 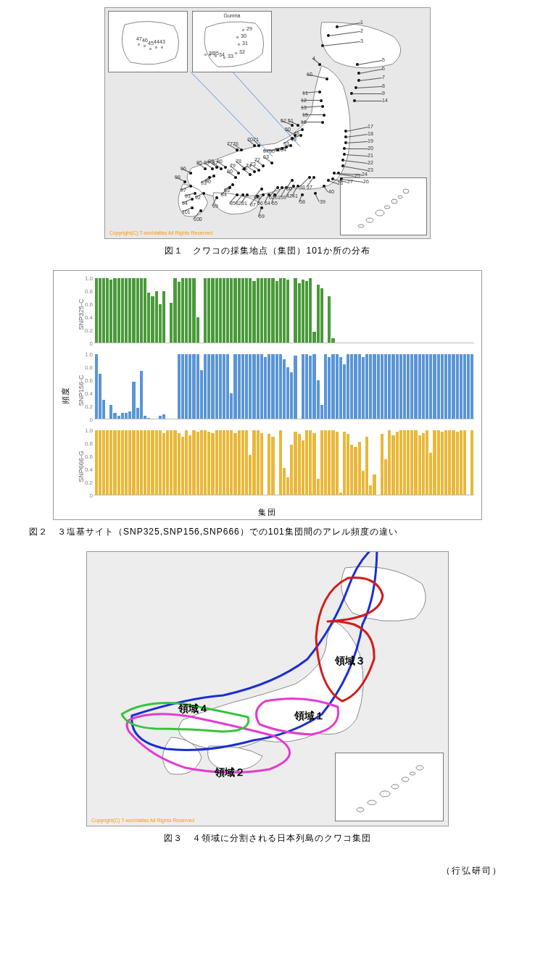 I want to click on collection-point-label: 95, so click(x=199, y=162).